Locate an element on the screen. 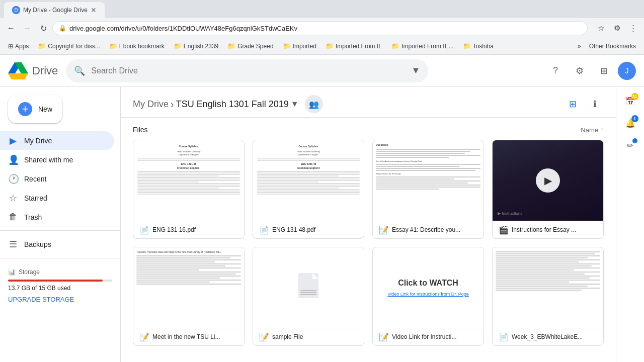 The width and height of the screenshot is (644, 362). file-card-eng131-48: Course Syllabus Texas Southern Universit… is located at coordinates (308, 189).